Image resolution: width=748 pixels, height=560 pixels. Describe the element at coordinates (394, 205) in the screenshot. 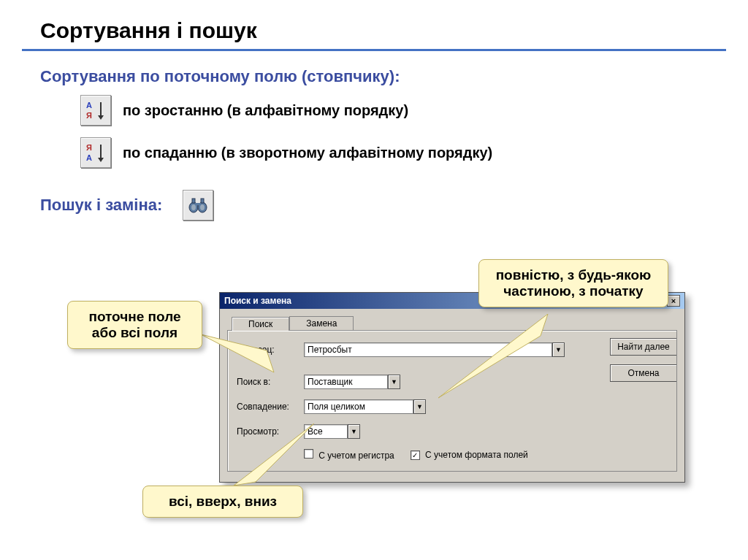

I see `search-section: Пошук і заміна:` at that location.